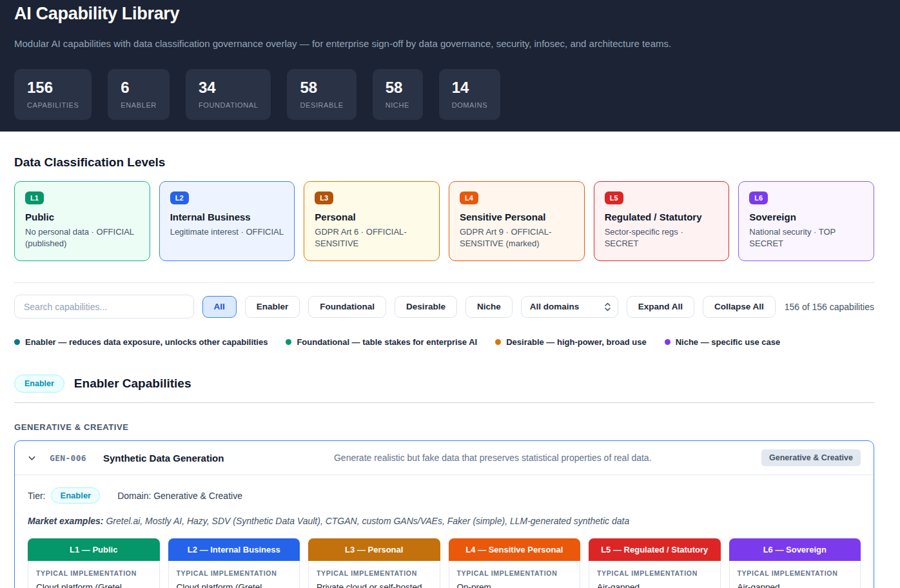  Describe the element at coordinates (469, 198) in the screenshot. I see `level-badge: L4` at that location.